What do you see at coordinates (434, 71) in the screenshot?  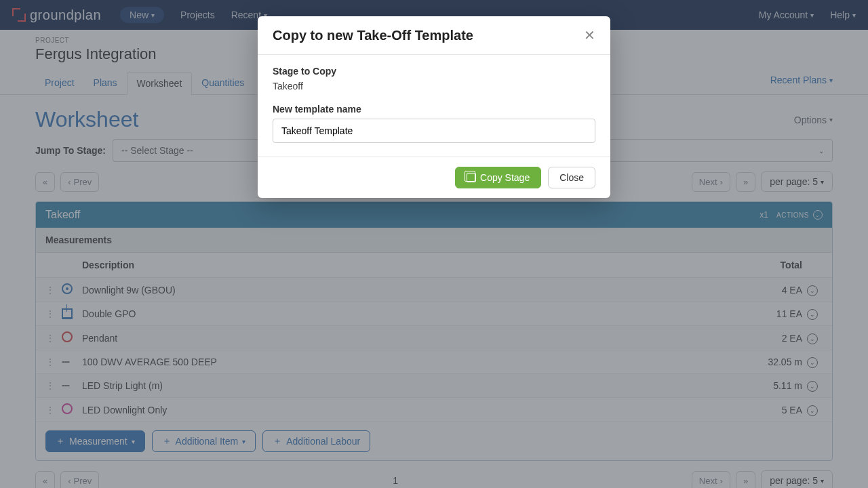 I see `stage-to-copy-label: Stage to Copy` at bounding box center [434, 71].